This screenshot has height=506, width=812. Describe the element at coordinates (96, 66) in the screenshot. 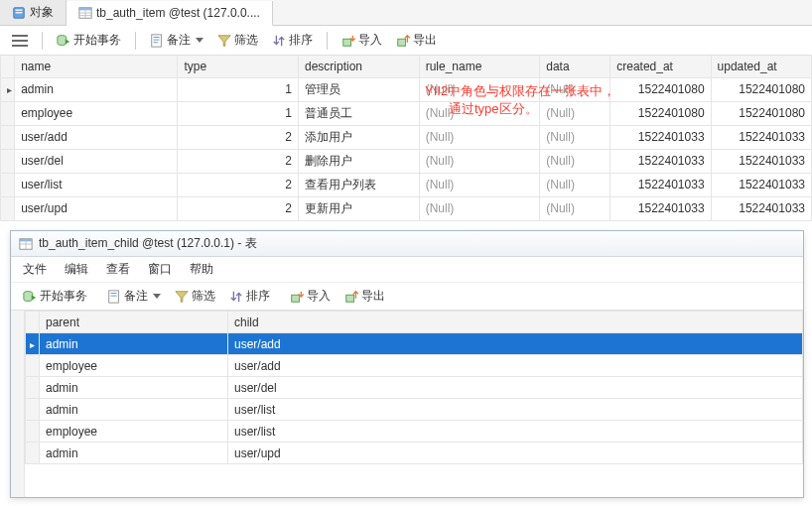

I see `col-name: name` at that location.